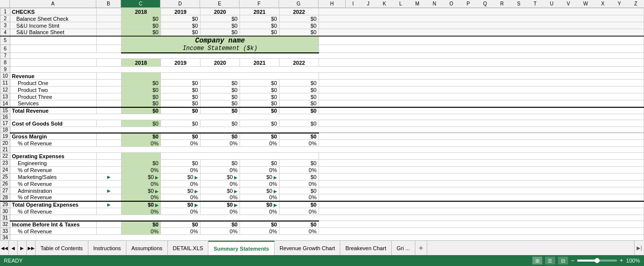 This screenshot has height=266, width=644. Describe the element at coordinates (53, 104) in the screenshot. I see `cell-services: Services` at that location.